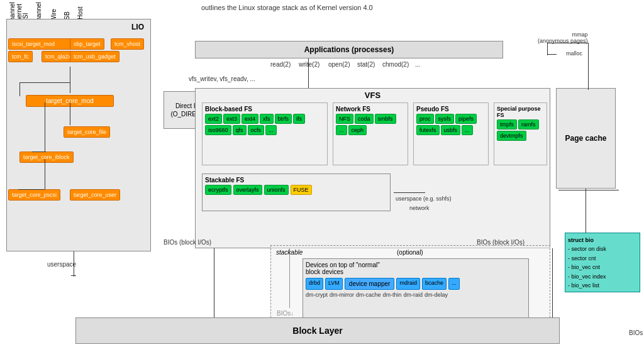 Image resolution: width=644 pixels, height=347 pixels. I want to click on fs-unionfs: unionfs, so click(277, 190).